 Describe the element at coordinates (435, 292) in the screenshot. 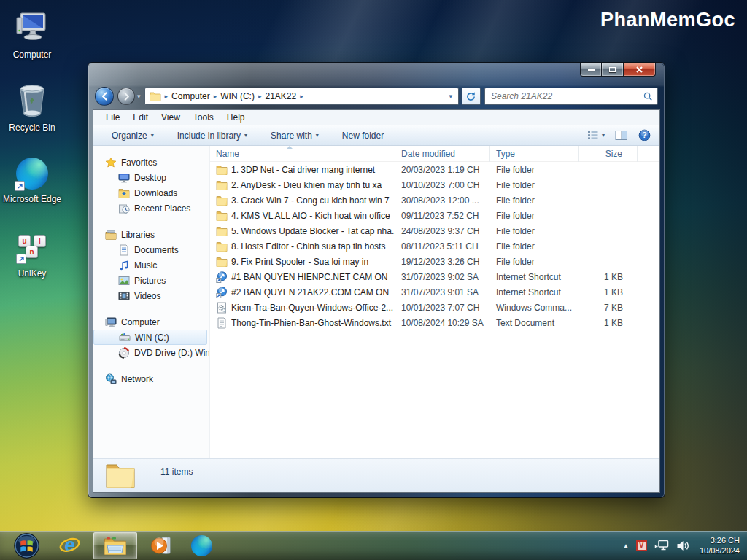

I see `file-row: #2 BAN QUYEN 21AK22.COM CAM ON31/07/2023…` at that location.